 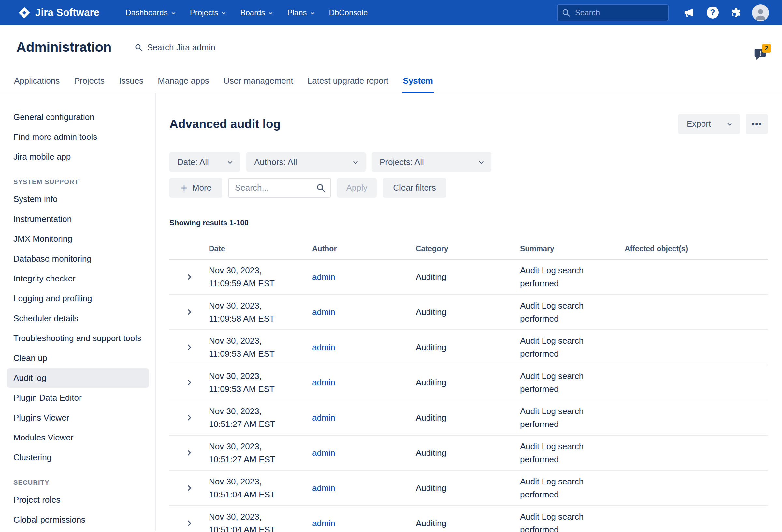 I want to click on sidebar-item-global-permissions: Global permissions, so click(x=78, y=520).